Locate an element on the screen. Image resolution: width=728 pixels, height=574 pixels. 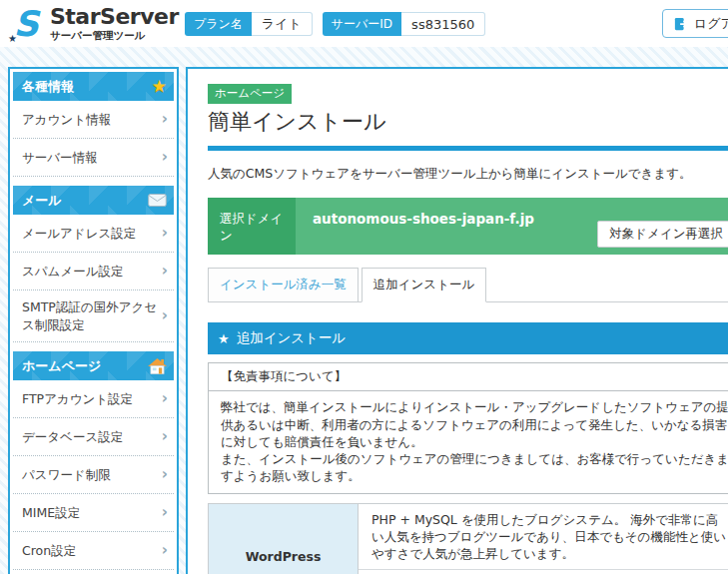
app-title: StarServer is located at coordinates (114, 17).